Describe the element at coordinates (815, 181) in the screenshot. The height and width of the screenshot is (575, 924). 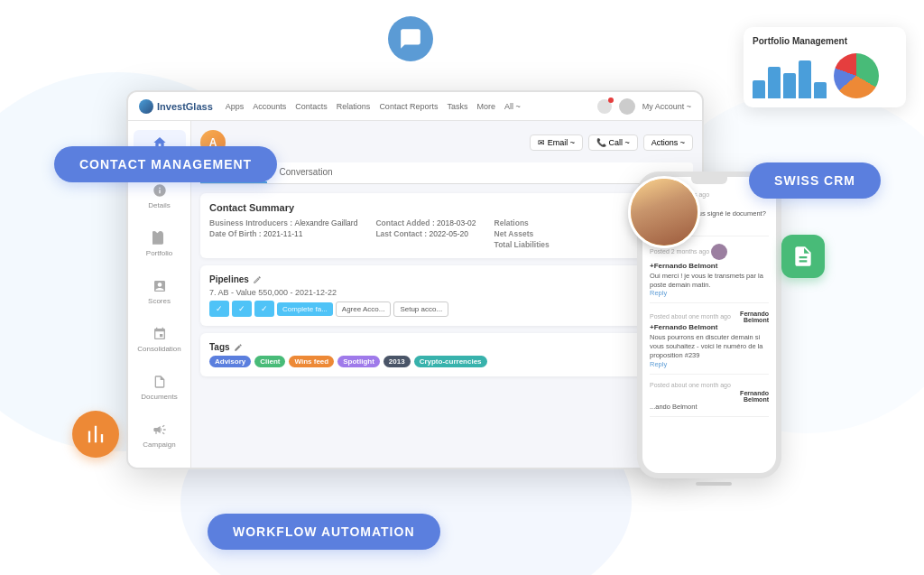
I see `label-swiss-crm: SWISS CRM` at that location.